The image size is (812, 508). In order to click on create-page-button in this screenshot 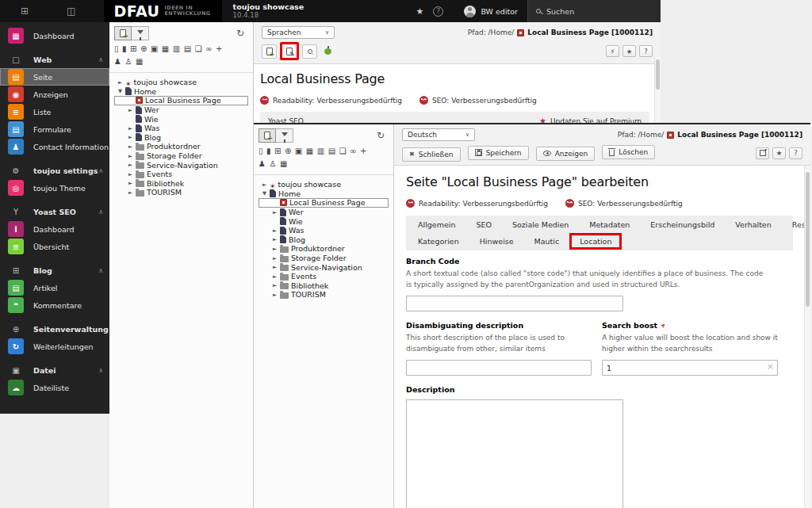, I will do `click(270, 52)`.